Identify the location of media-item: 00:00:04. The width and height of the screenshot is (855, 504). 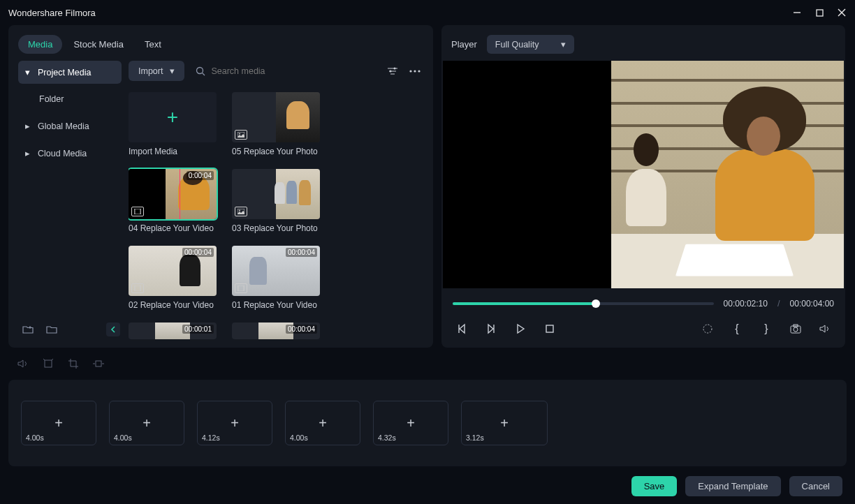
(279, 331).